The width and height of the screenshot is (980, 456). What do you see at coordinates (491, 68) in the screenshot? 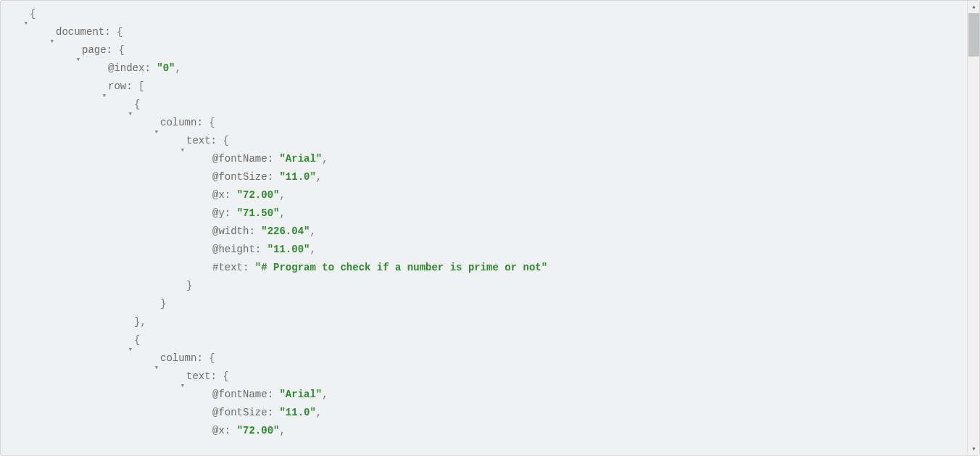
I see `tree-line: @index: "0",` at bounding box center [491, 68].